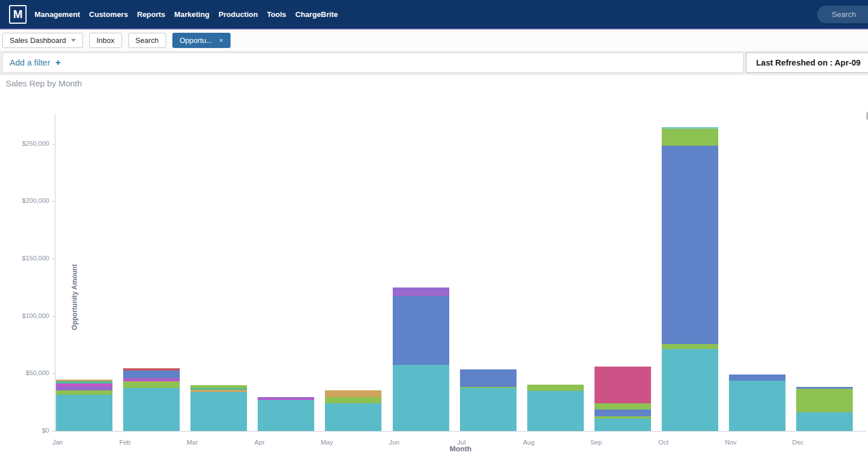  Describe the element at coordinates (421, 330) in the screenshot. I see `bar-segment-jun-blue` at that location.